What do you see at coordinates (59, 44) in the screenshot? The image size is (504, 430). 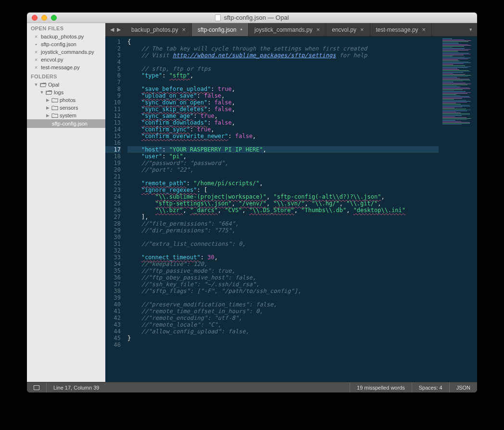 I see `open-file-name: sftp-config.json` at bounding box center [59, 44].